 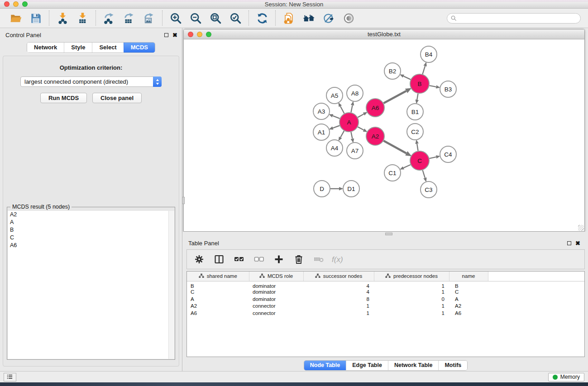 What do you see at coordinates (407, 78) in the screenshot?
I see `edge-B-B2` at bounding box center [407, 78].